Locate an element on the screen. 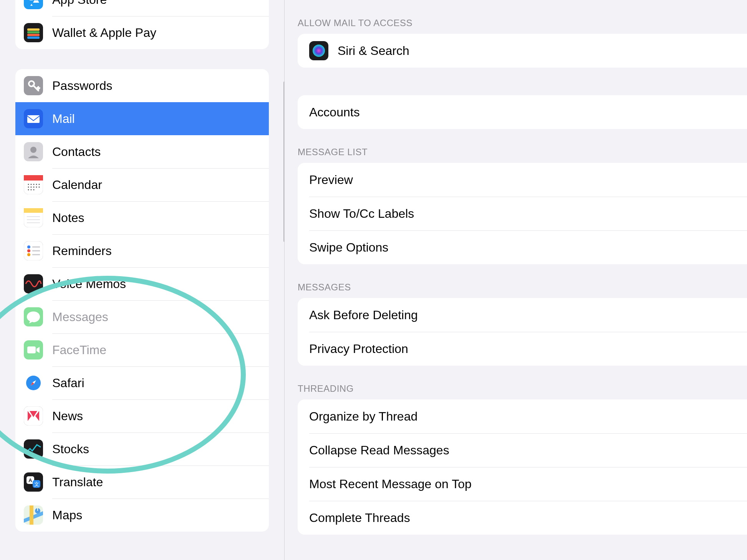 The height and width of the screenshot is (560, 747). maps-icon is located at coordinates (33, 515).